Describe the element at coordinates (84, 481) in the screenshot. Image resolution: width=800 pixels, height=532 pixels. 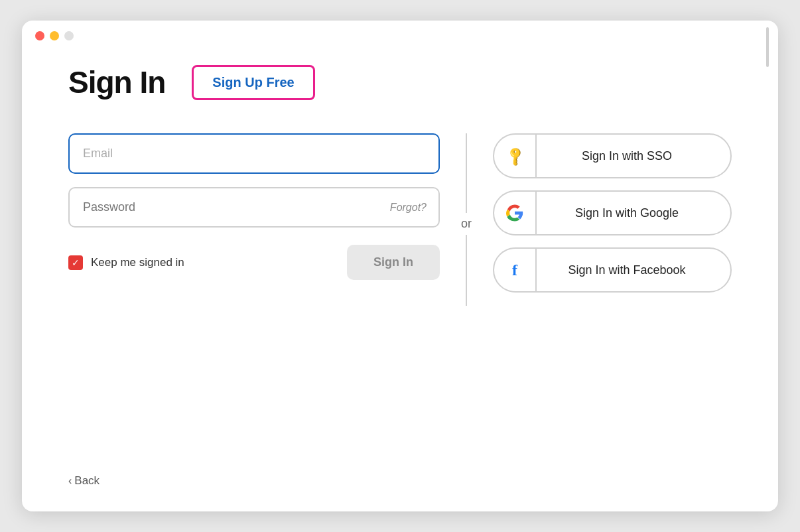
I see `back-link: ‹ Back` at that location.